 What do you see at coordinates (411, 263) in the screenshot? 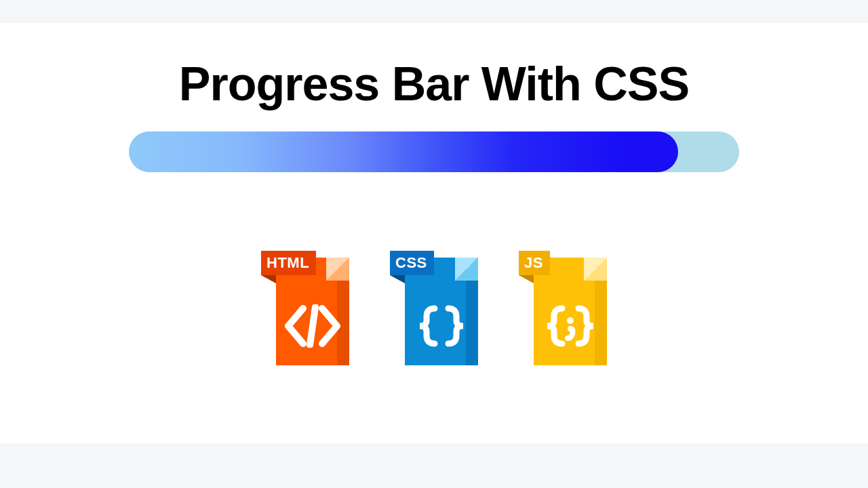
I see `tag-text: CSS` at bounding box center [411, 263].